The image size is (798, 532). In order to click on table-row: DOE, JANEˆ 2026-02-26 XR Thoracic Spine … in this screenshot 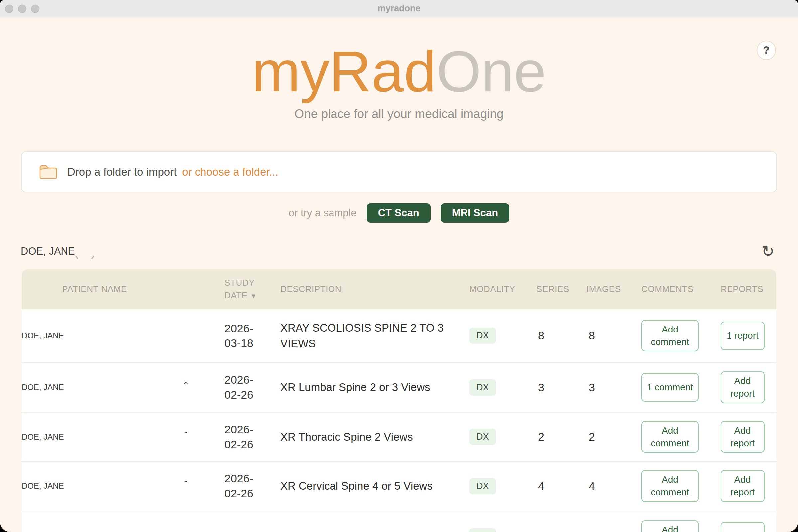, I will do `click(399, 437)`.